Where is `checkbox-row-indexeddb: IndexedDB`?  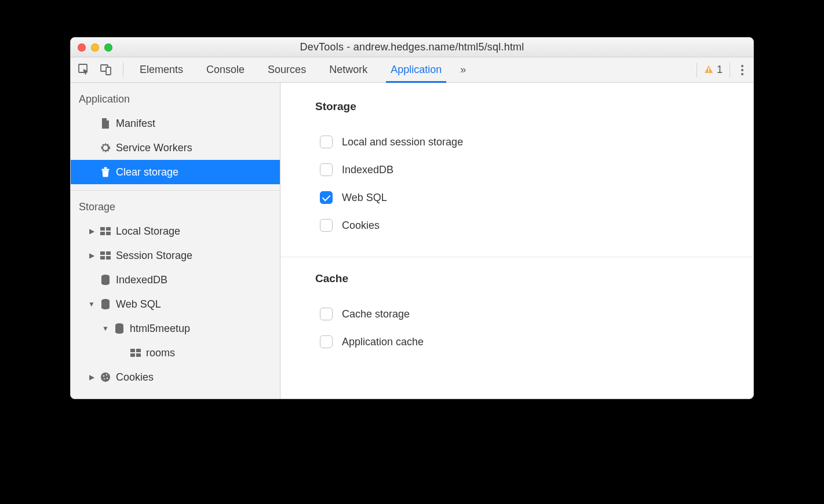
checkbox-row-indexeddb: IndexedDB is located at coordinates (534, 170).